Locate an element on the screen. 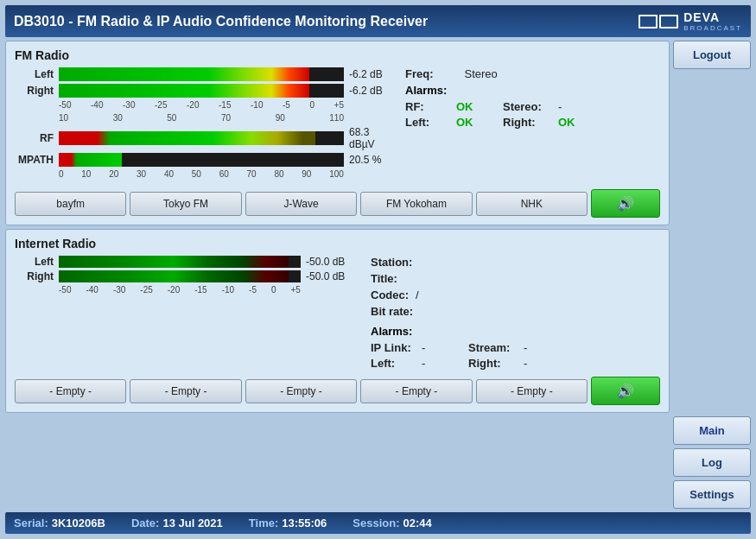  fm-preset-2: Tokyo FM is located at coordinates (185, 204).